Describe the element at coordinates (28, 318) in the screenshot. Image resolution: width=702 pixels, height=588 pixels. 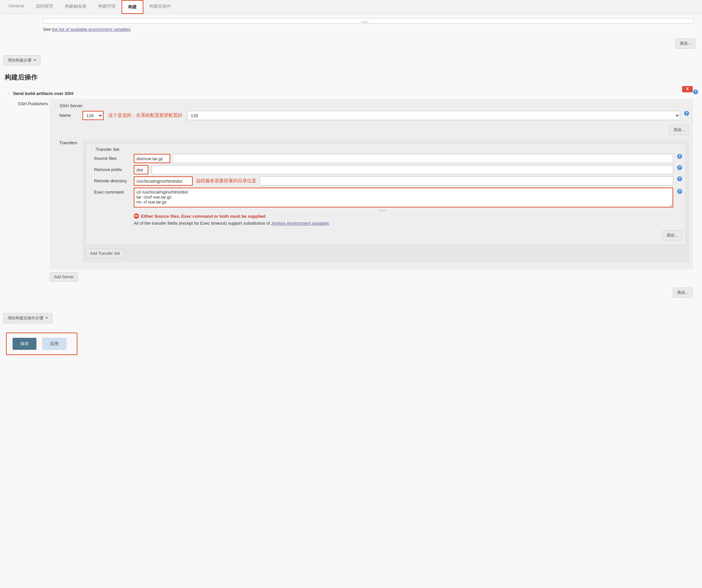
I see `add-post-build-action-button: 增加构建后操作步骤` at that location.